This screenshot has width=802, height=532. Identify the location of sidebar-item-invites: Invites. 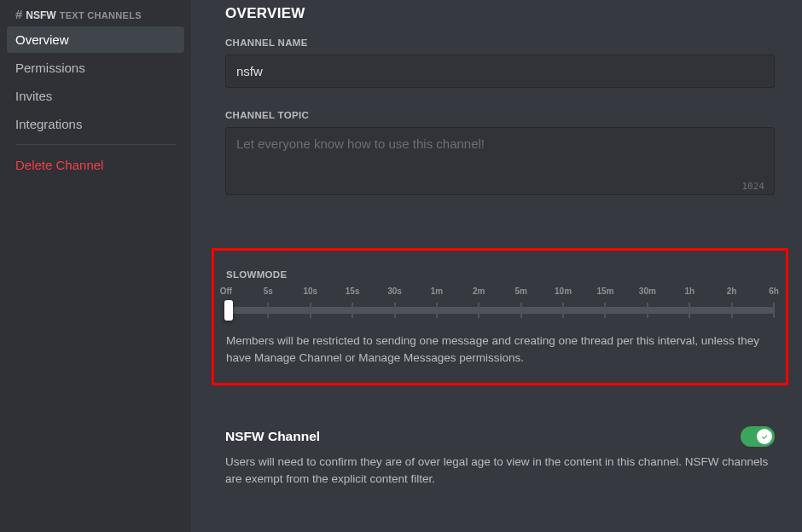
(96, 95).